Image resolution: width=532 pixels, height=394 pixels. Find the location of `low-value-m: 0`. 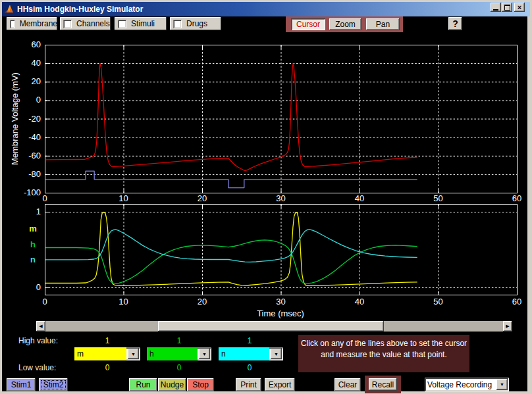

low-value-m: 0 is located at coordinates (107, 368).